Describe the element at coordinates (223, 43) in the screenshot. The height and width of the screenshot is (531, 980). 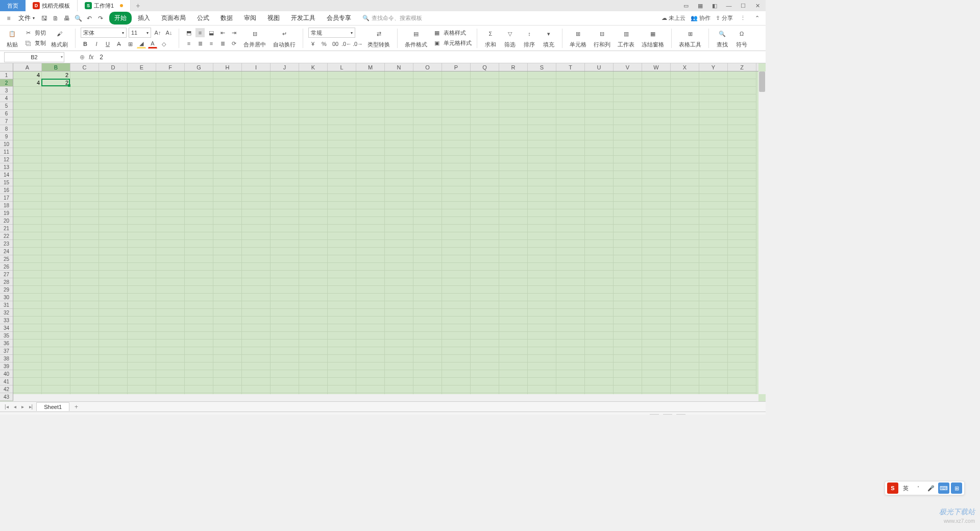
I see `align-justify-icon: ≣` at that location.